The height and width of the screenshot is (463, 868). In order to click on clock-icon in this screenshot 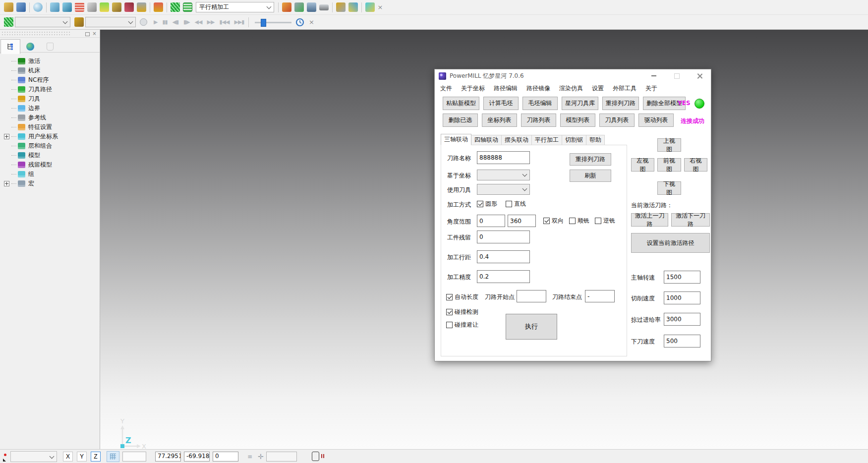, I will do `click(300, 22)`.